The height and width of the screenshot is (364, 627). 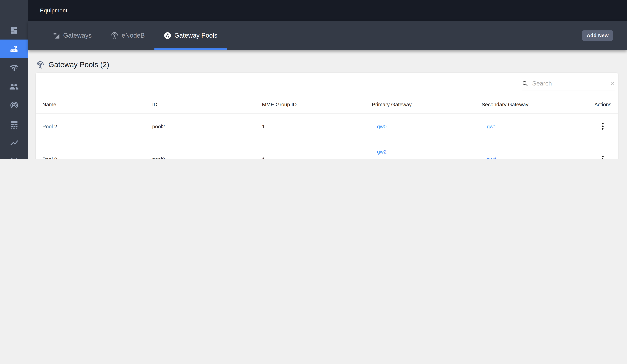 What do you see at coordinates (569, 85) in the screenshot?
I see `search-field` at bounding box center [569, 85].